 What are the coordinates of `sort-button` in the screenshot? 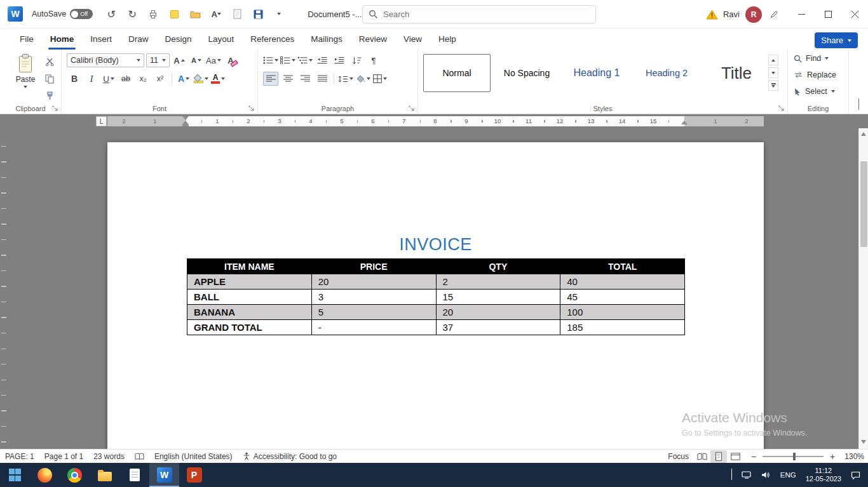 It's located at (356, 60).